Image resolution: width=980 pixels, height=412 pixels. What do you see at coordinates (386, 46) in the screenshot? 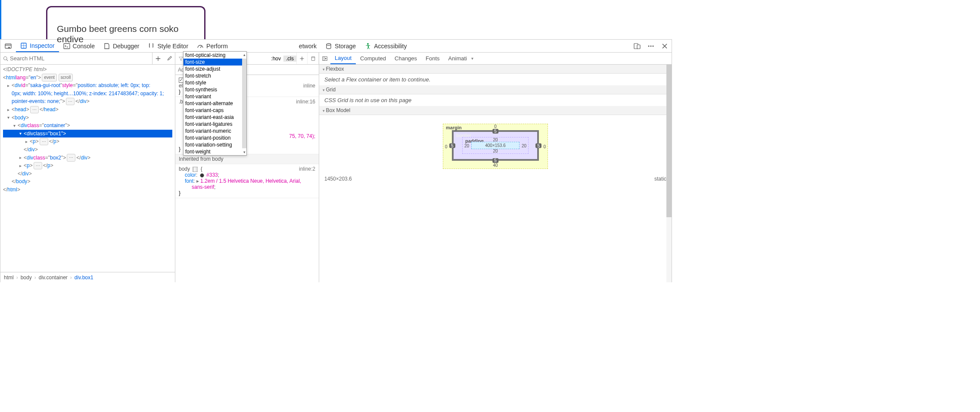
I see `tab-accessibility: Accessibility` at bounding box center [386, 46].